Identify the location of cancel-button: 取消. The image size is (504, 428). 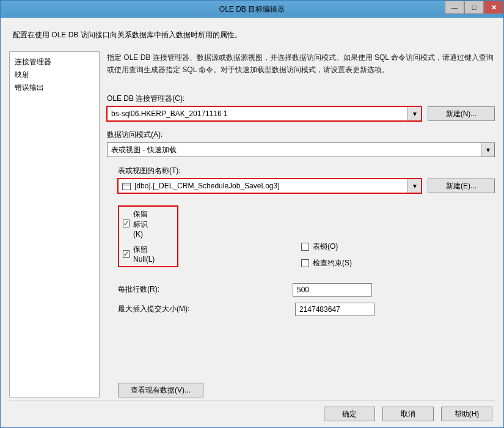
(408, 414).